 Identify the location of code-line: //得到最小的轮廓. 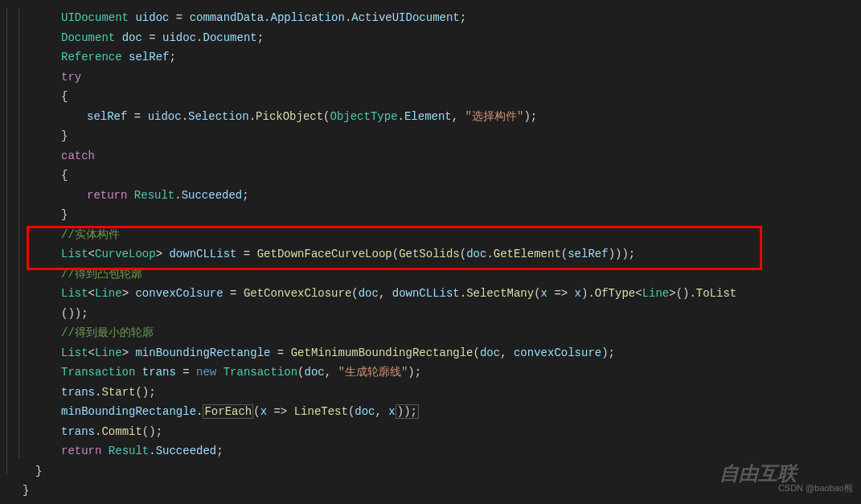
(439, 333).